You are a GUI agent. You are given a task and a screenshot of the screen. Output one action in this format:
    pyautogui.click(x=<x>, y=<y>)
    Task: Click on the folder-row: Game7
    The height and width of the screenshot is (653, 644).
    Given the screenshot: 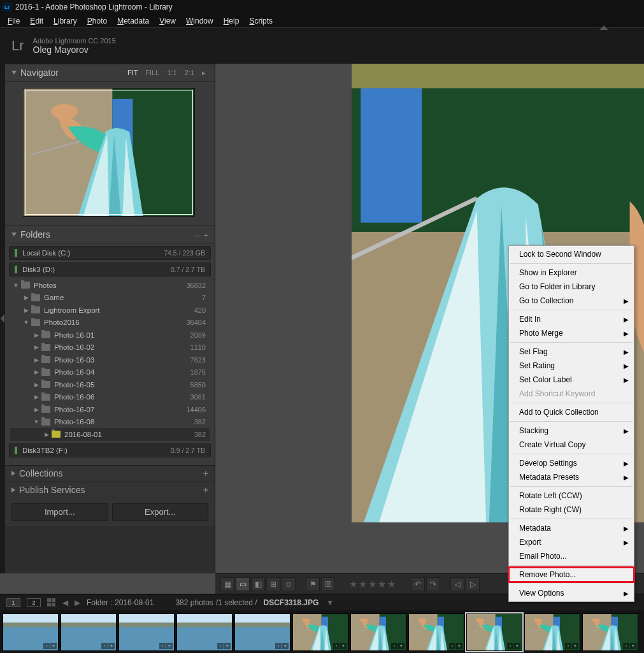 What is the action you would take?
    pyautogui.click(x=110, y=298)
    